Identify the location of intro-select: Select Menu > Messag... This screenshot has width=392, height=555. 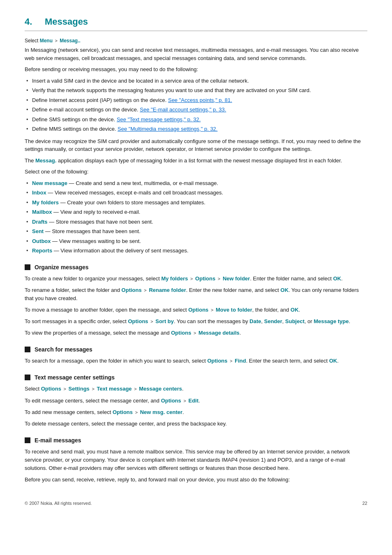
(196, 41).